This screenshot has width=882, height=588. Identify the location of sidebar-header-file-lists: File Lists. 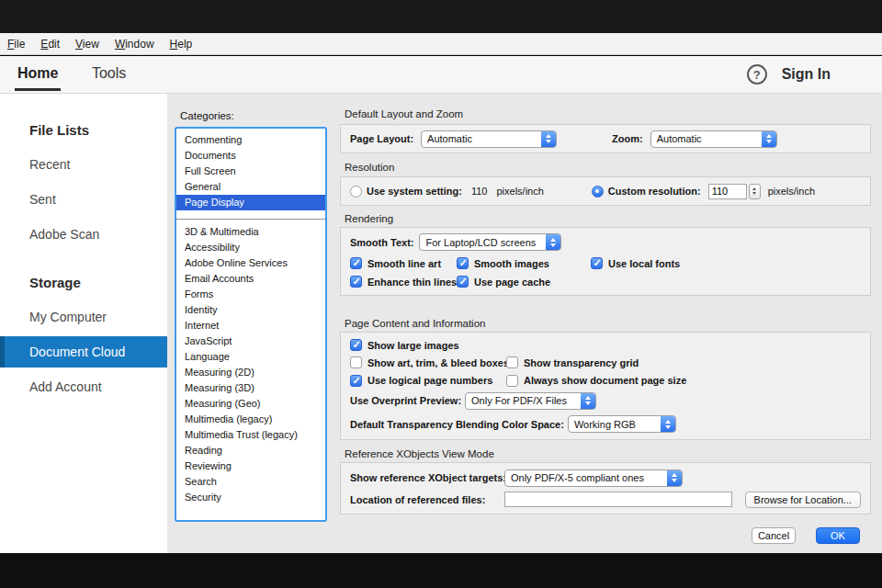
(84, 130).